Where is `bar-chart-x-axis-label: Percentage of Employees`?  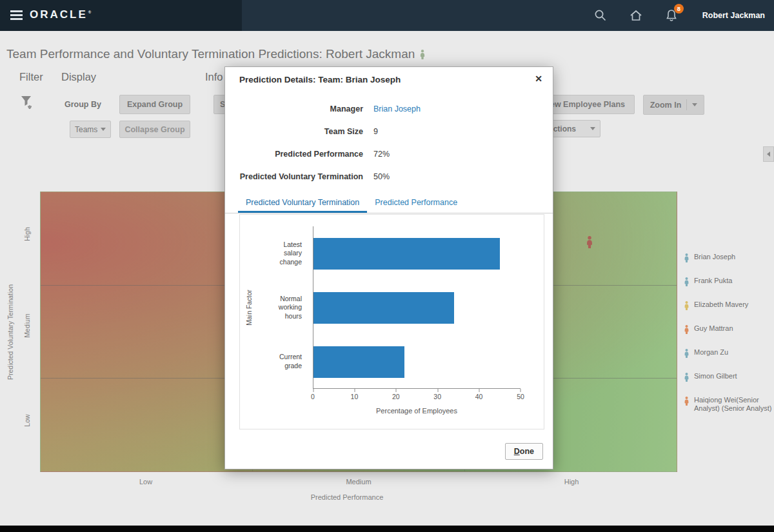 bar-chart-x-axis-label: Percentage of Employees is located at coordinates (417, 411).